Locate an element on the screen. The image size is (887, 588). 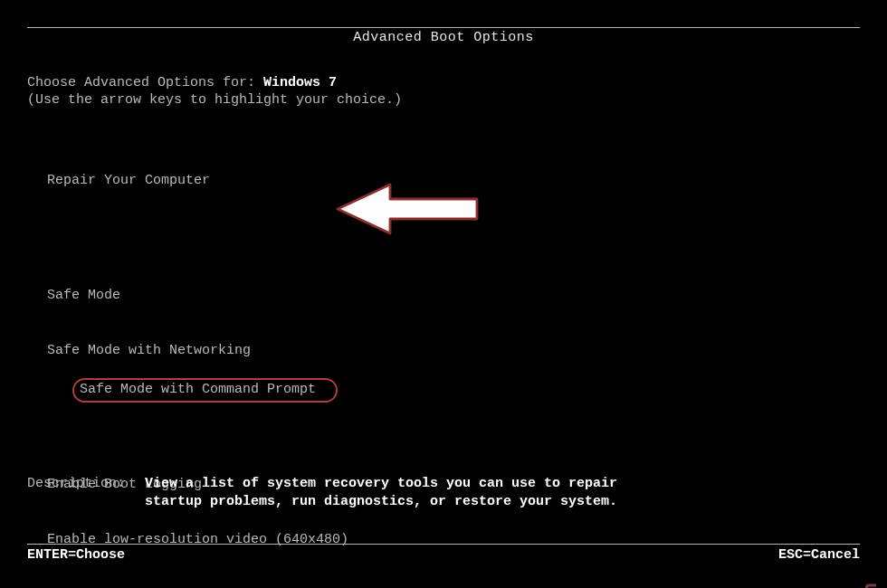
screen-title: Advanced Boot Options is located at coordinates (444, 38).